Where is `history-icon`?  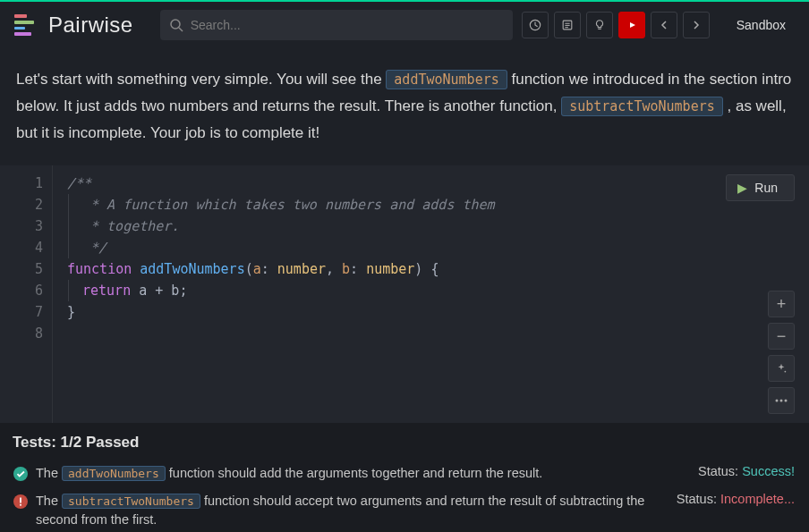
history-icon is located at coordinates (535, 25).